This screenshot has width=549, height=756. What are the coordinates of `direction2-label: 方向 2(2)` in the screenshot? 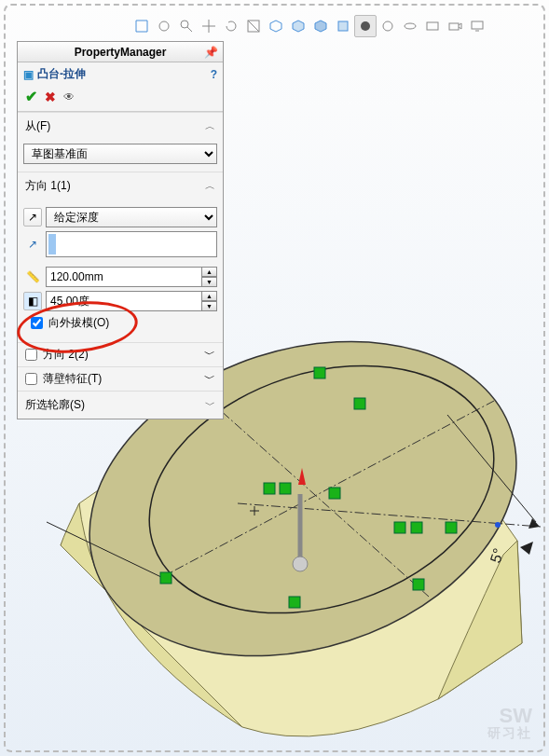 It's located at (65, 354).